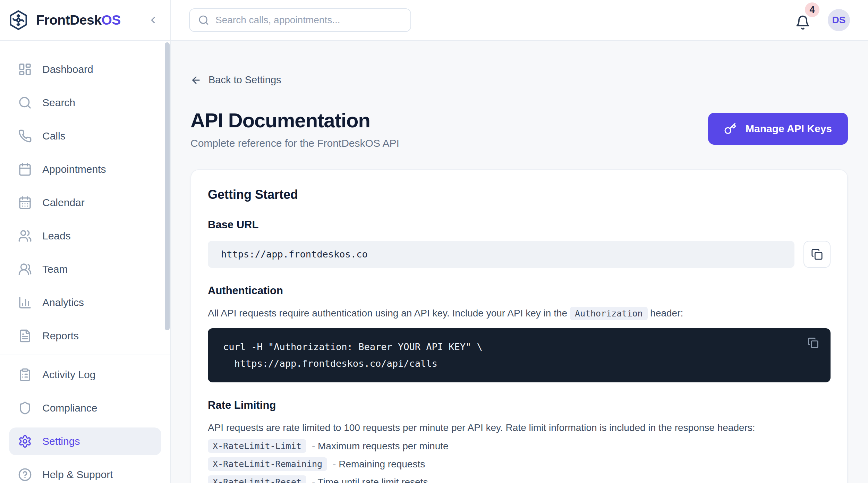 This screenshot has width=868, height=483. Describe the element at coordinates (309, 20) in the screenshot. I see `search-input` at that location.